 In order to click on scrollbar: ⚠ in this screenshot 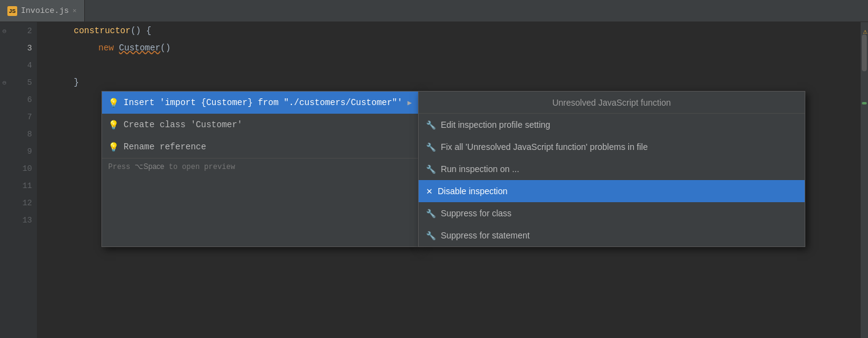, I will do `click(864, 180)`.